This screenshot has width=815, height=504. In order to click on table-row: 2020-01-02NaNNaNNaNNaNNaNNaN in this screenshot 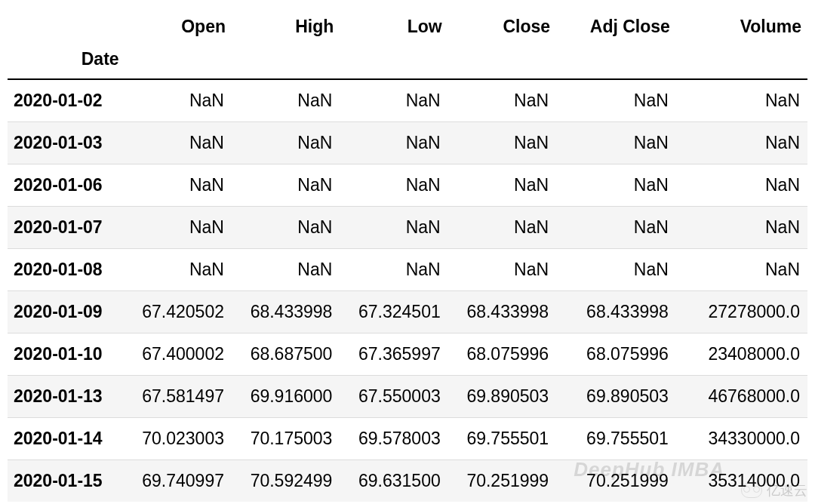, I will do `click(408, 101)`.